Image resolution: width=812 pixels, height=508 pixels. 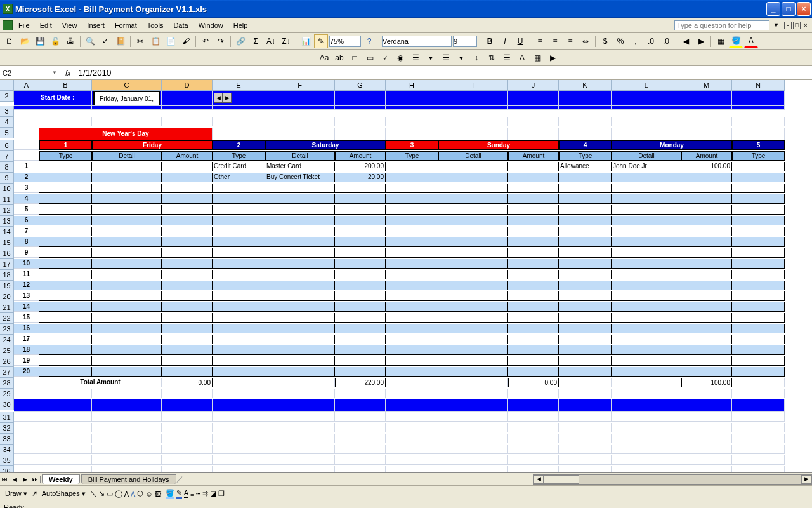 What do you see at coordinates (345, 41) in the screenshot?
I see `zoom-input` at bounding box center [345, 41].